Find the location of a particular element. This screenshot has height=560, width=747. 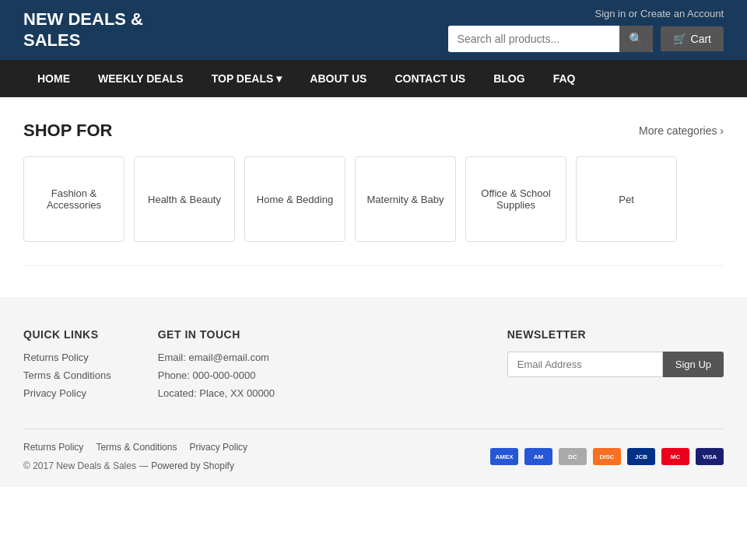

search-bar: 🔍 is located at coordinates (551, 39).